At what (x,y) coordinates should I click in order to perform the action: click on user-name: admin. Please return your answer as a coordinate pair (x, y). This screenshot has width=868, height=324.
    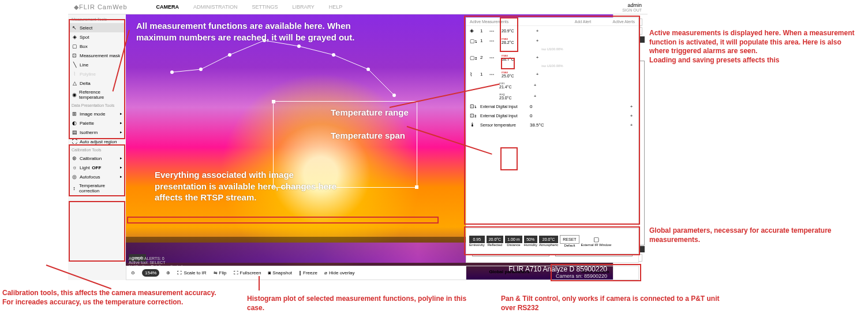
    Looking at the image, I should click on (632, 5).